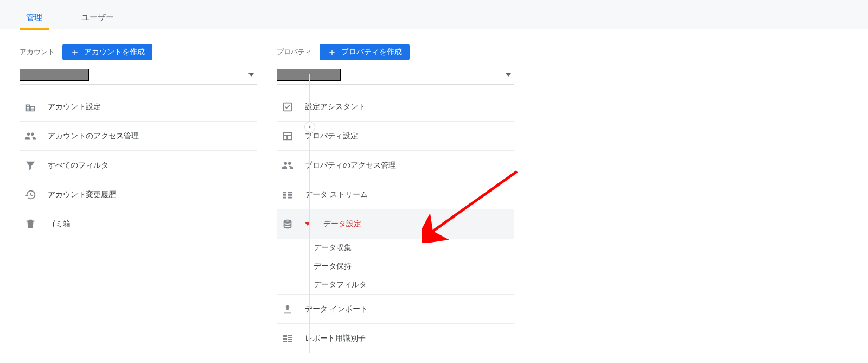 The width and height of the screenshot is (868, 363). What do you see at coordinates (395, 195) in the screenshot?
I see `menu-item-streams: データ ストリーム` at bounding box center [395, 195].